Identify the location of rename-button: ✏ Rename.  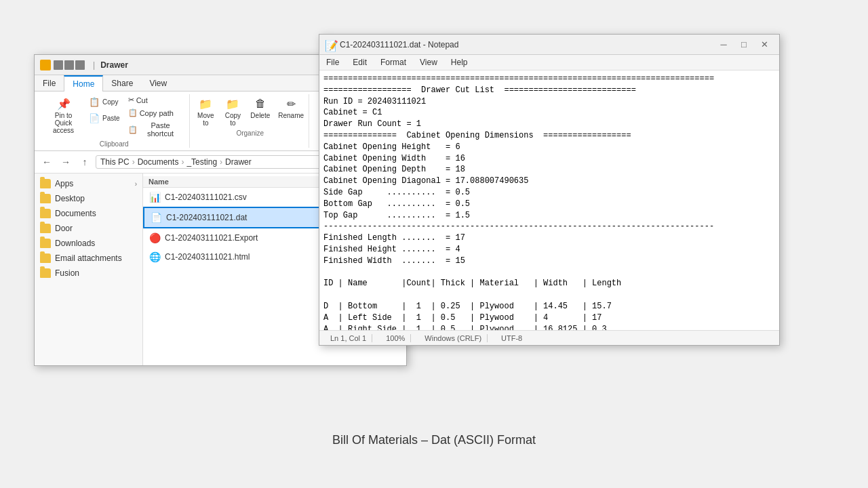
(291, 107).